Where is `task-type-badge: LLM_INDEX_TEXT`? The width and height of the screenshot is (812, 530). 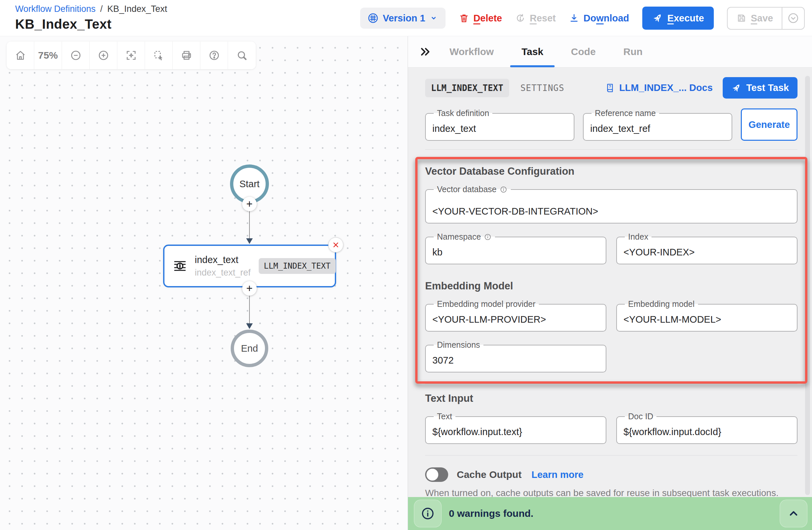 task-type-badge: LLM_INDEX_TEXT is located at coordinates (297, 266).